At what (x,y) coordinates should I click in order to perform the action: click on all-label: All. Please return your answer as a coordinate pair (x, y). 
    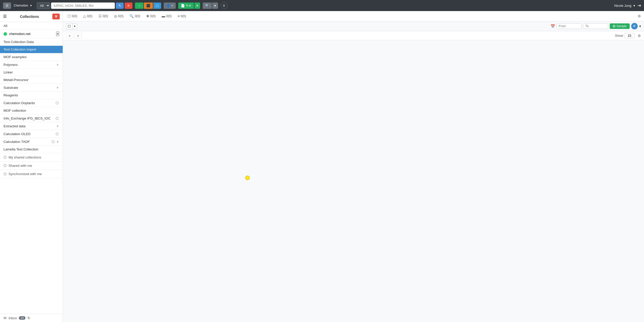
    Looking at the image, I should click on (6, 26).